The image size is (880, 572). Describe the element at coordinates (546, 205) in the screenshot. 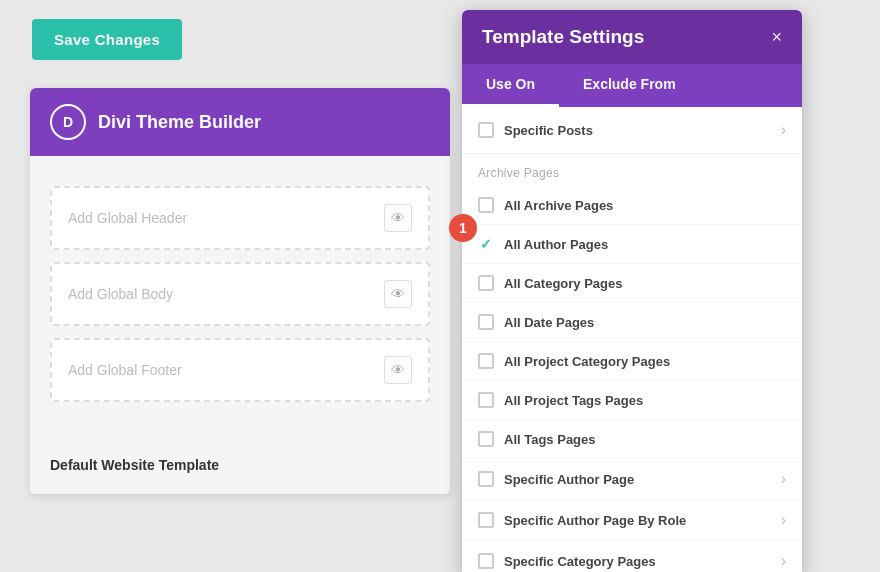

I see `list-row-left: All Archive Pages` at that location.